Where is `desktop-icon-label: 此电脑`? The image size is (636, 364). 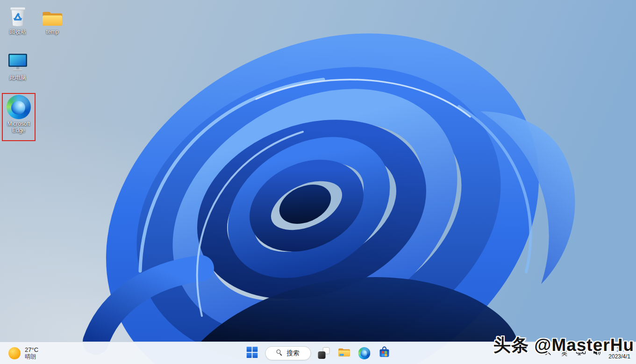
desktop-icon-label: 此电脑 is located at coordinates (18, 78).